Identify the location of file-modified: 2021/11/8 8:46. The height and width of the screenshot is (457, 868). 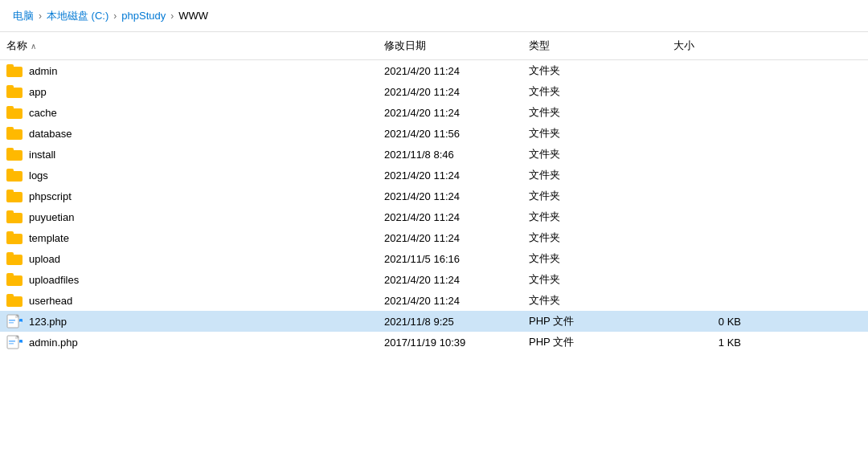
(450, 154).